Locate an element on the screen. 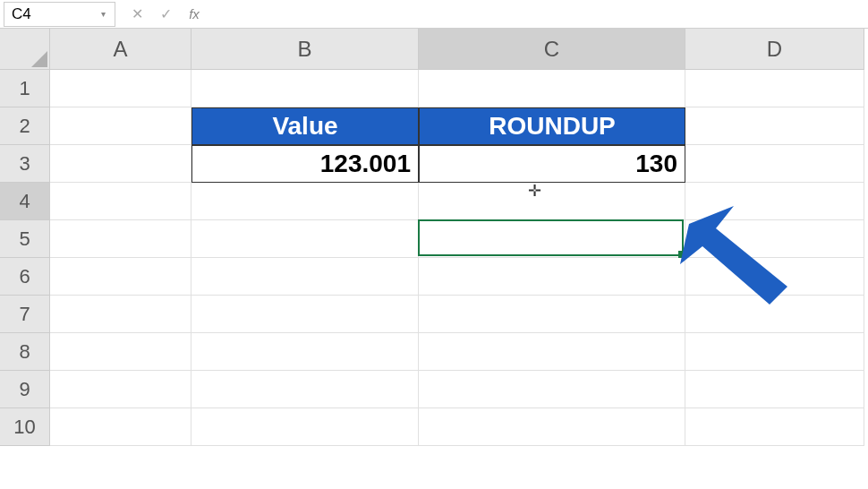 The height and width of the screenshot is (489, 868). formula-bar: C4 ▾ ✕ ✓ fx is located at coordinates (434, 14).